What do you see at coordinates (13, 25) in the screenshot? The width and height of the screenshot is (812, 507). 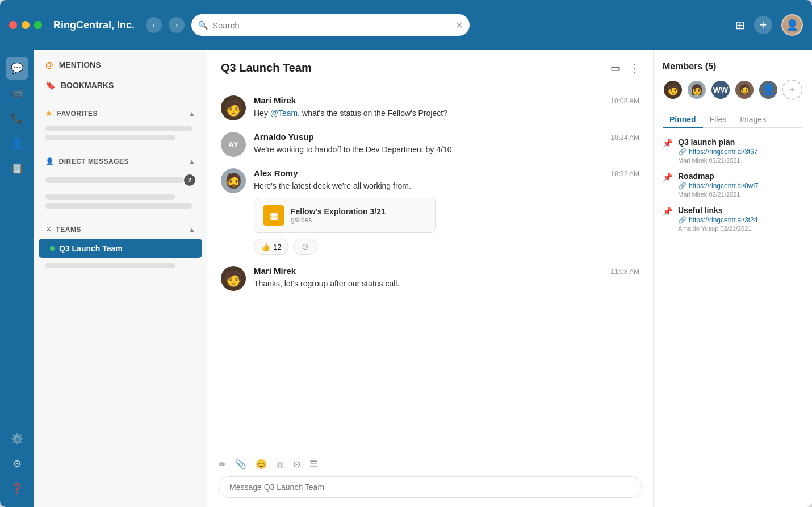 I see `close-button` at bounding box center [13, 25].